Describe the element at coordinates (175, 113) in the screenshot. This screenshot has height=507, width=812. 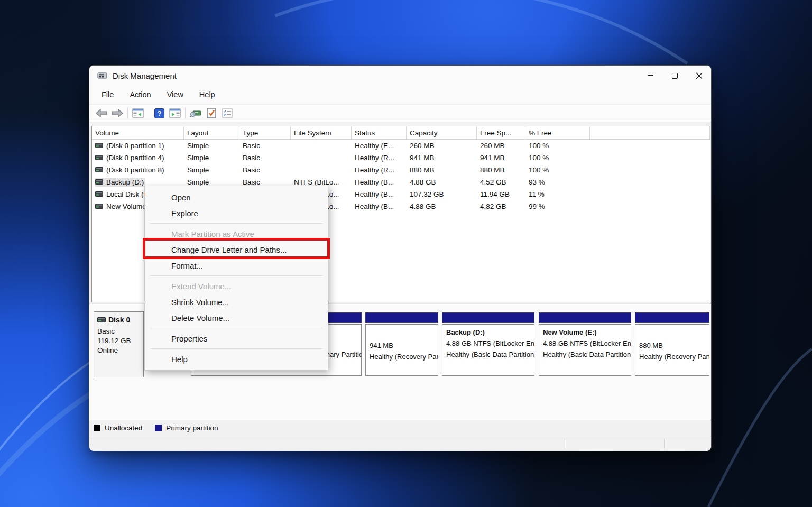
I see `action-pane-button` at that location.